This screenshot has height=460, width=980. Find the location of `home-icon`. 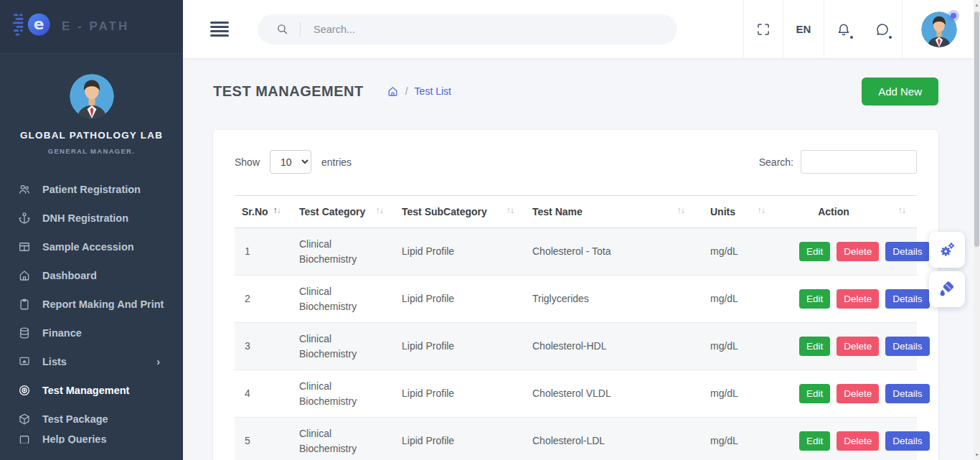

home-icon is located at coordinates (24, 276).